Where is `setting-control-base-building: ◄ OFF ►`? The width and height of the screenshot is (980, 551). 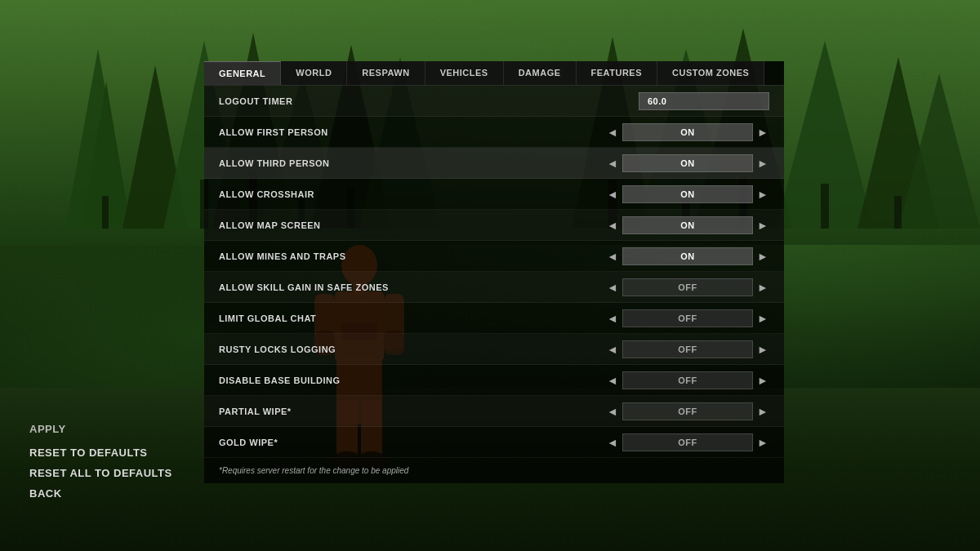
setting-control-base-building: ◄ OFF ► is located at coordinates (688, 380).